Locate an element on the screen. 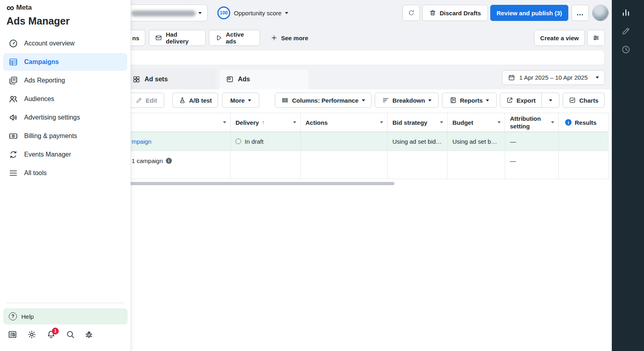  sidebar-item-label: All tools is located at coordinates (35, 173).